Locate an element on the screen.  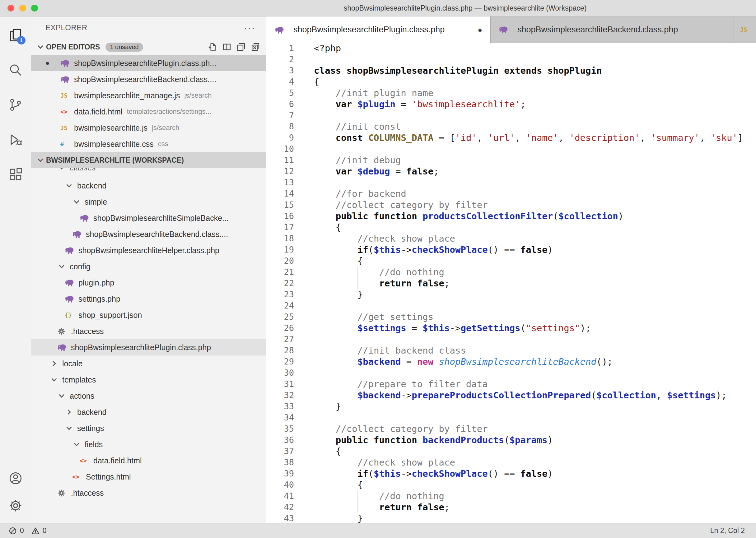
tree-folder-item: classes is located at coordinates (148, 172).